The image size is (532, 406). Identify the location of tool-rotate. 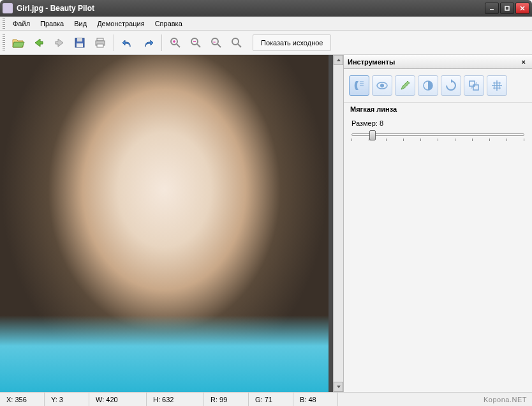
(451, 86).